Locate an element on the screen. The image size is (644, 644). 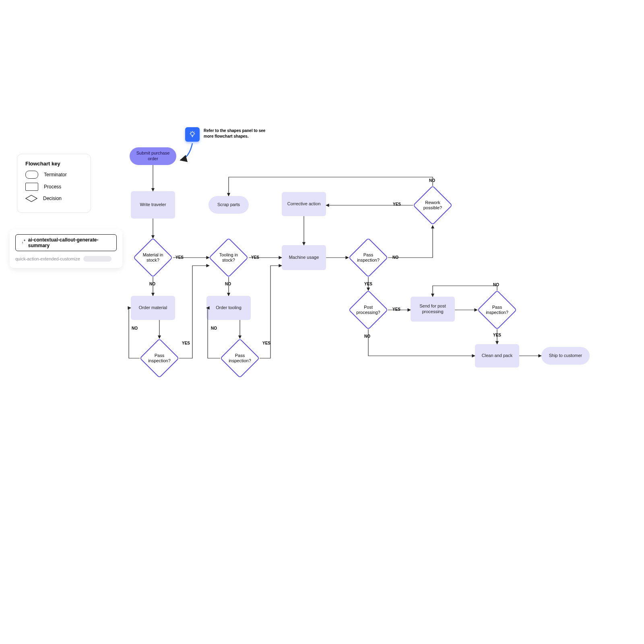
ai-button-label: ai-contextual-callout-generate-summary is located at coordinates (70, 243).